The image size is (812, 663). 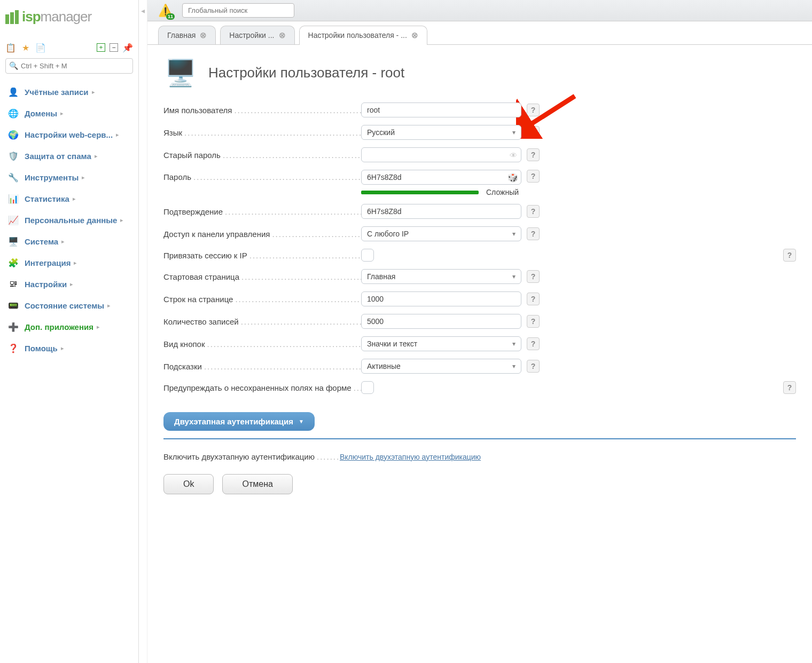 I want to click on select-buttons-view: Значки и текст▾, so click(x=441, y=344).